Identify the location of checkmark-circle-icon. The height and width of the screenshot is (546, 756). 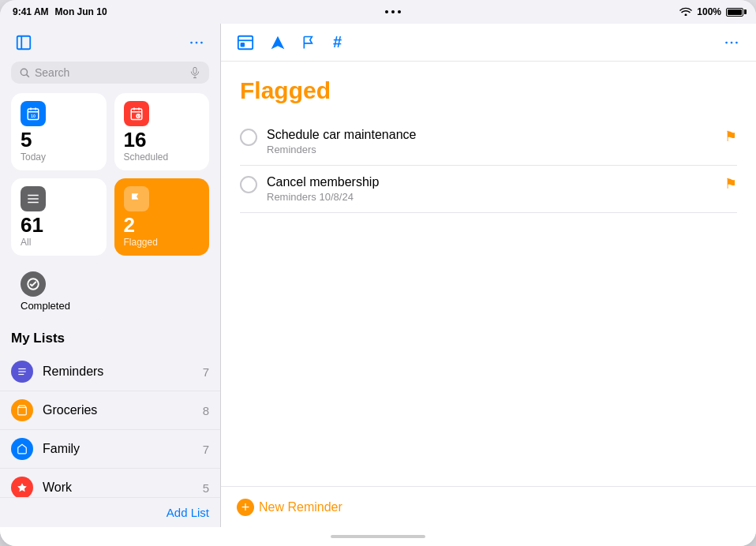
(33, 284).